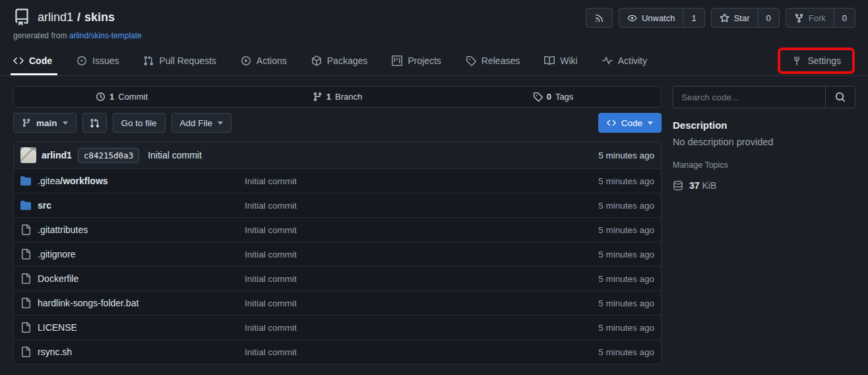 This screenshot has width=868, height=375. What do you see at coordinates (749, 97) in the screenshot?
I see `search-input` at bounding box center [749, 97].